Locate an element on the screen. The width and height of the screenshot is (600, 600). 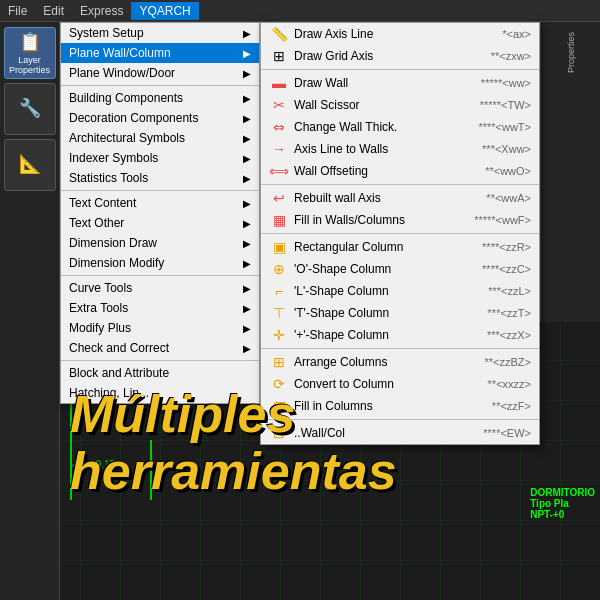
menu-draw-grid-axis: ⊞ Draw Grid Axis **<zxw> is located at coordinates (400, 56).